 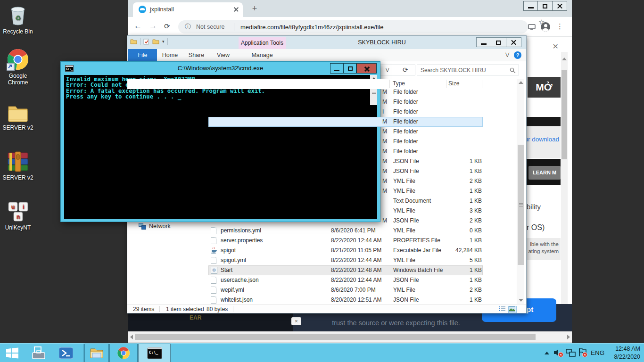 What do you see at coordinates (153, 26) in the screenshot?
I see `forward-icon: →` at bounding box center [153, 26].